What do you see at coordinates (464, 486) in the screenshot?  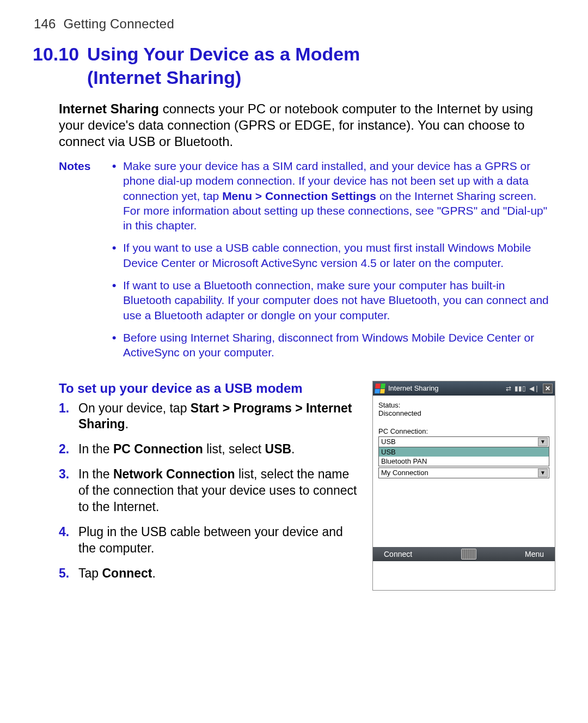 I see `device-screenshot: Internet Sharing ⇄ ▮▮▯ ◀❘ ✕ Status: Disc…` at bounding box center [464, 486].